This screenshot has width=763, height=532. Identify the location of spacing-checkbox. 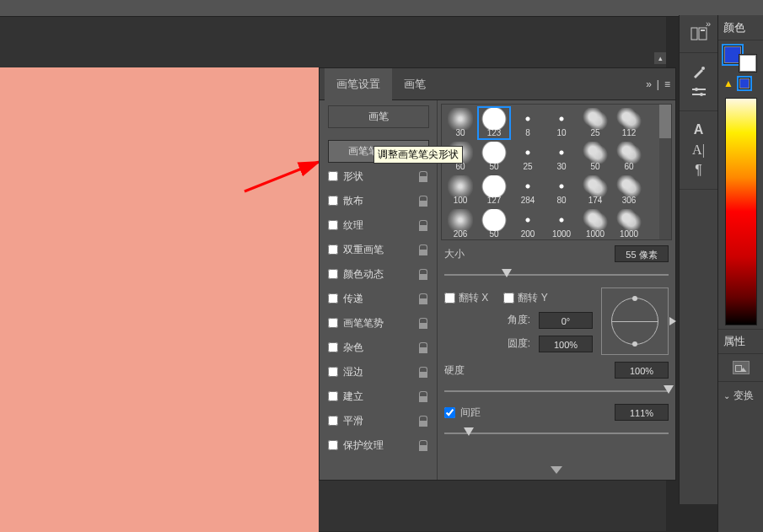
(450, 413).